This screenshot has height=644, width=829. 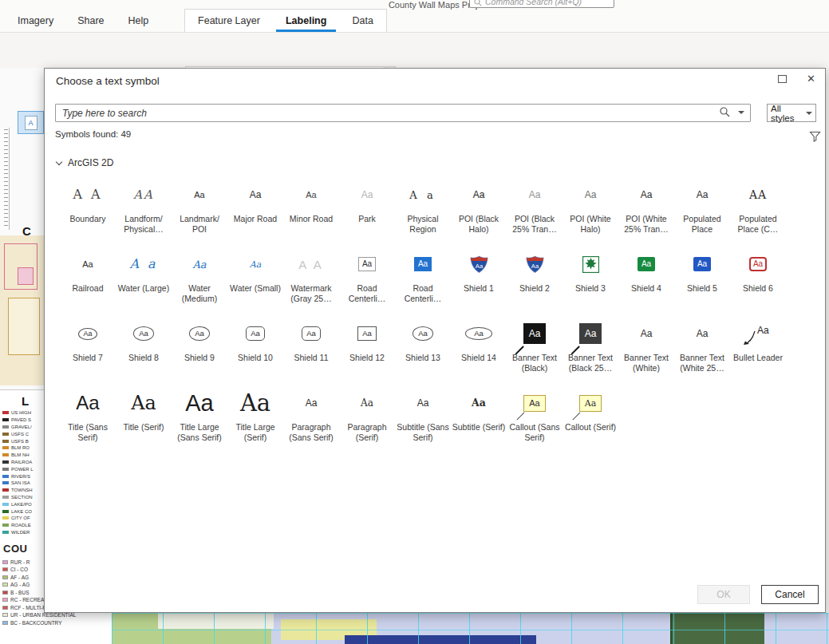 I want to click on symbol-item: AaShield 9, so click(x=199, y=345).